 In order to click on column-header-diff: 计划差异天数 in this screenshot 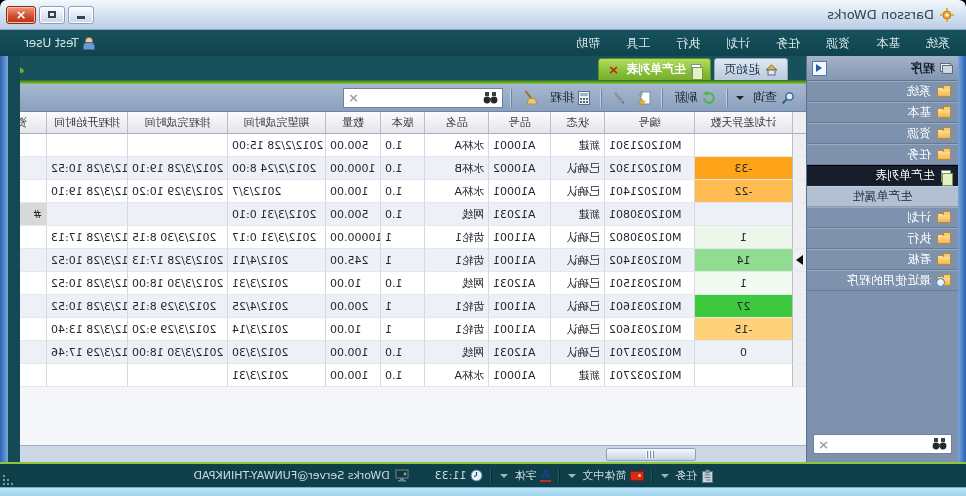, I will do `click(743, 123)`.